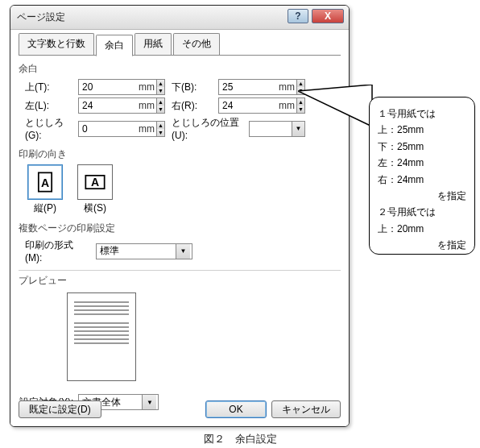  What do you see at coordinates (180, 243) in the screenshot?
I see `multipage-group: 複数ページの印刷設定 印刷の形式(M): ▼` at bounding box center [180, 243].